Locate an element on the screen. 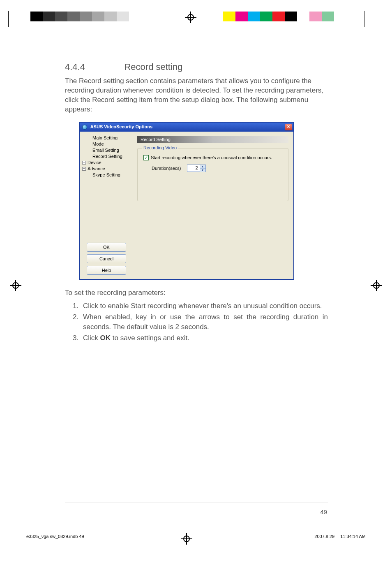  tree-item-label: Main Setting is located at coordinates (105, 138).